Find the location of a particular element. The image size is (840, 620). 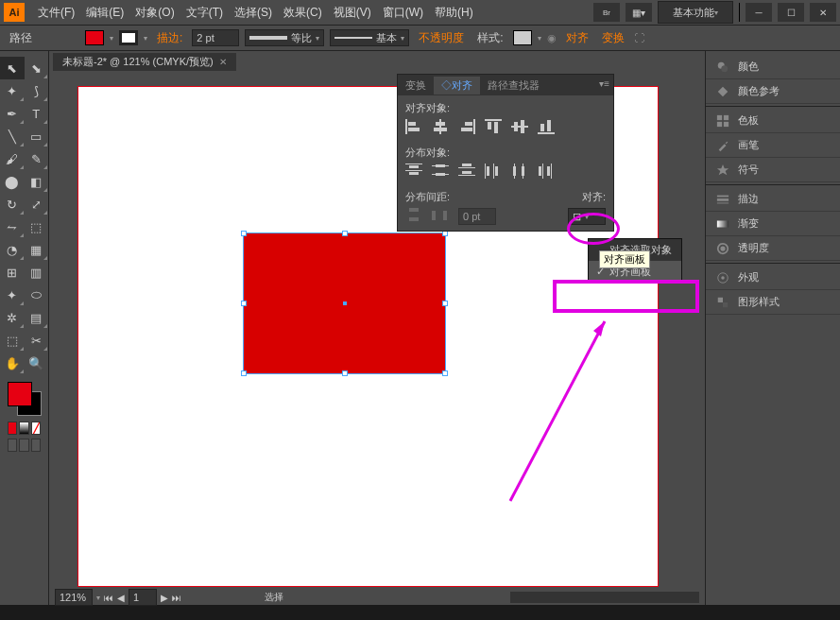

arrange-button: ▦▾ is located at coordinates (639, 12).